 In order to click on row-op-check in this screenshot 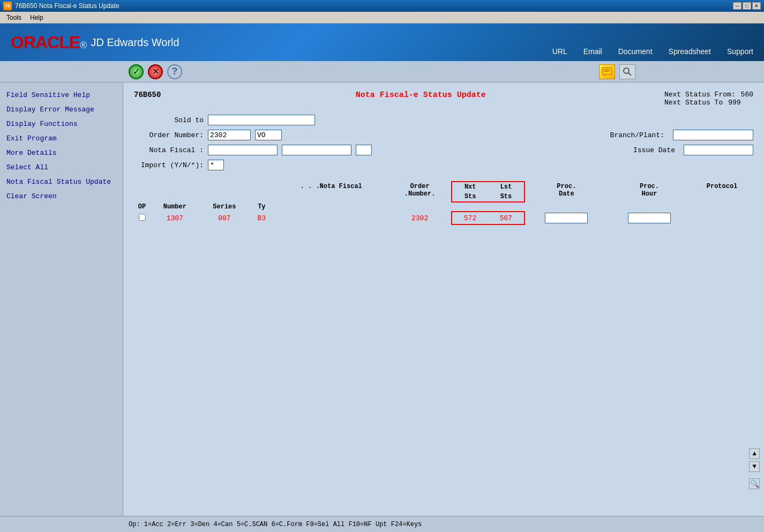, I will do `click(143, 218)`.